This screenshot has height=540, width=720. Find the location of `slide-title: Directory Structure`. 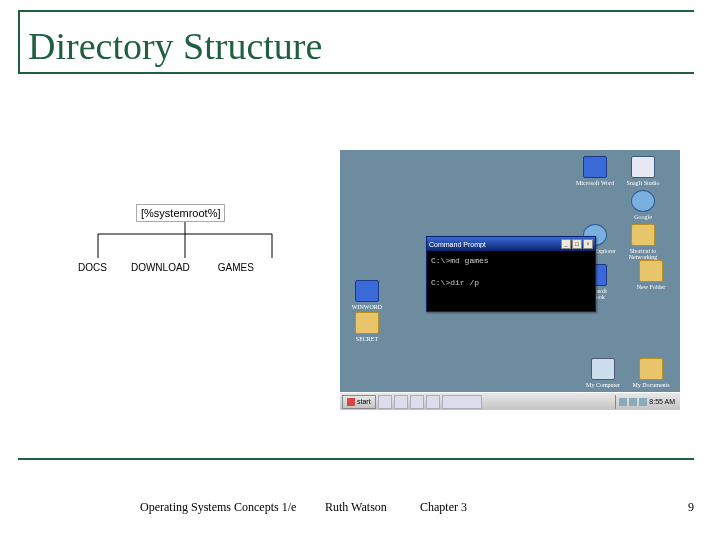

slide-title: Directory Structure is located at coordinates (175, 46).